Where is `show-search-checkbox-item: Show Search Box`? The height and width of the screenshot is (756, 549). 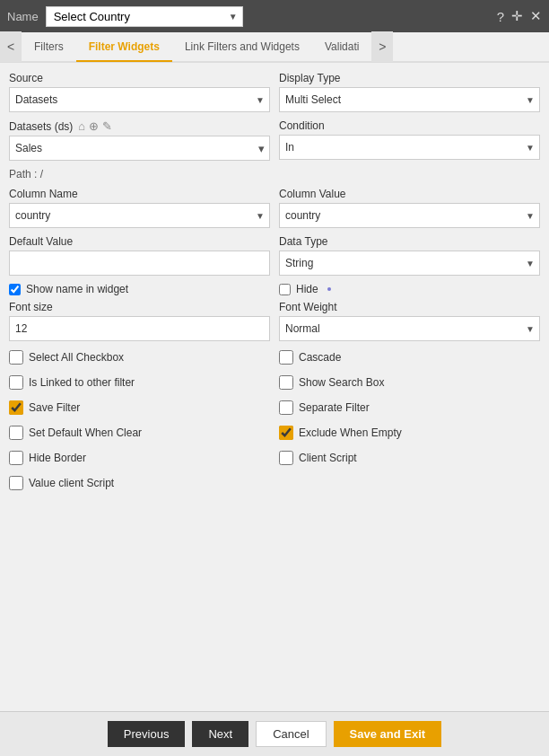 show-search-checkbox-item: Show Search Box is located at coordinates (409, 382).